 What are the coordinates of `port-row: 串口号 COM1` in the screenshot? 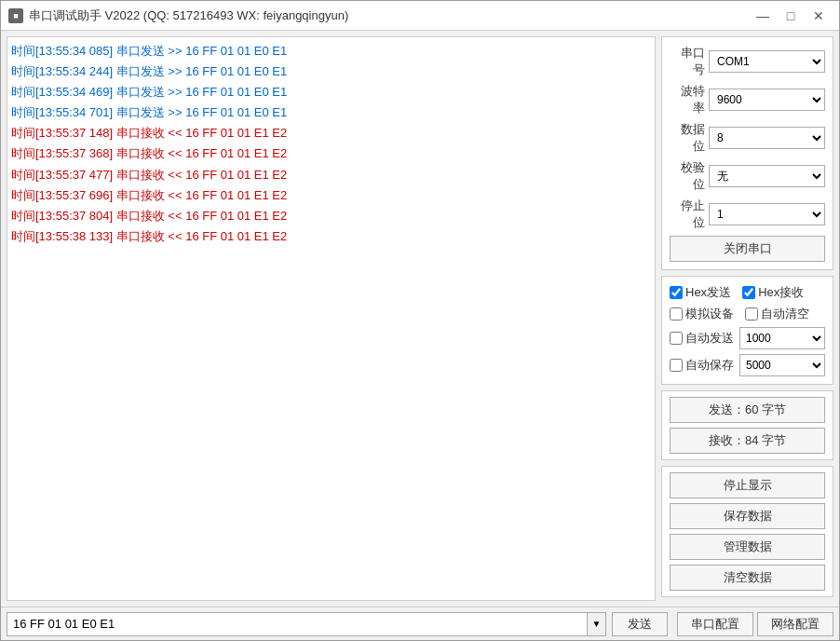 It's located at (747, 61).